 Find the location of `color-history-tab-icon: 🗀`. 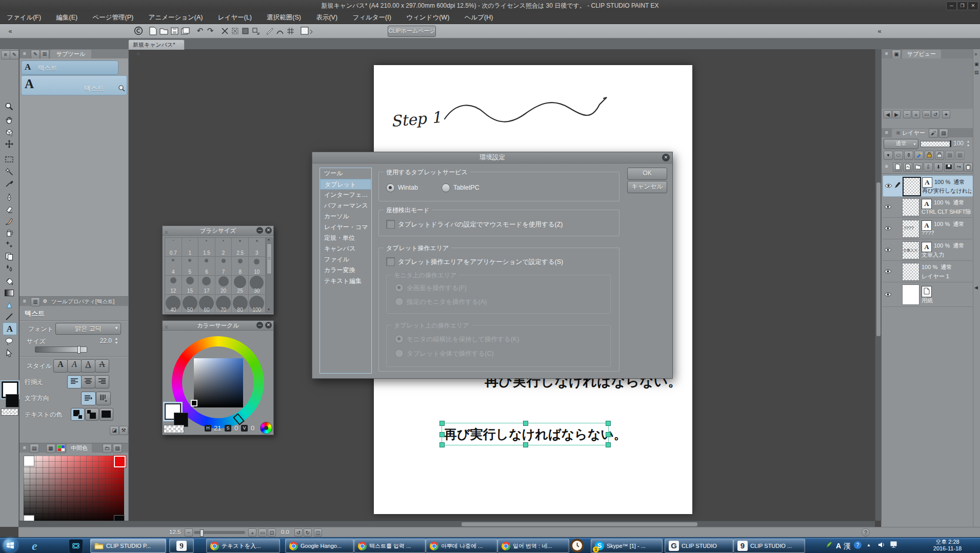

color-history-tab-icon: 🗀 is located at coordinates (107, 448).